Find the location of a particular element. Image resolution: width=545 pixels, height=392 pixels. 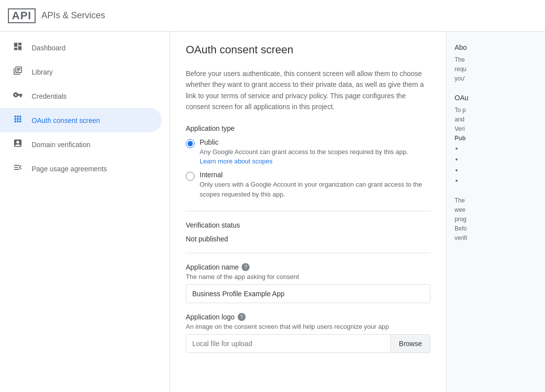

learn-more-link: Learn more about scopes is located at coordinates (304, 161).